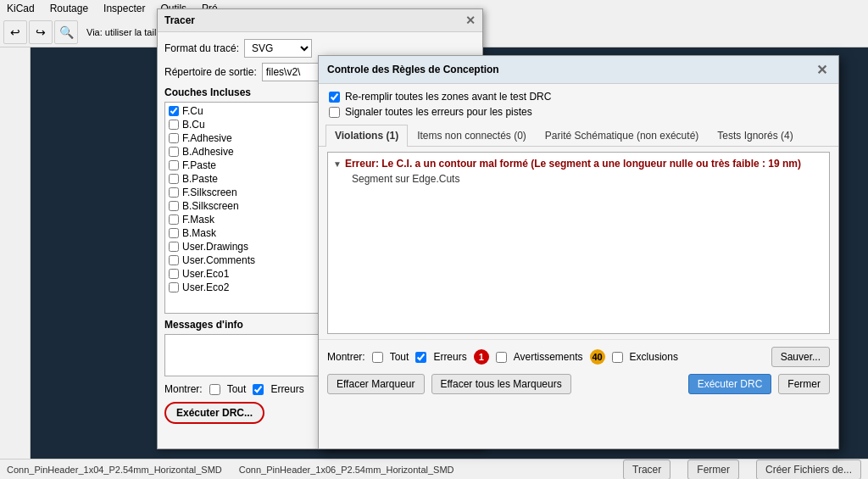  I want to click on tout-checkbox, so click(215, 390).